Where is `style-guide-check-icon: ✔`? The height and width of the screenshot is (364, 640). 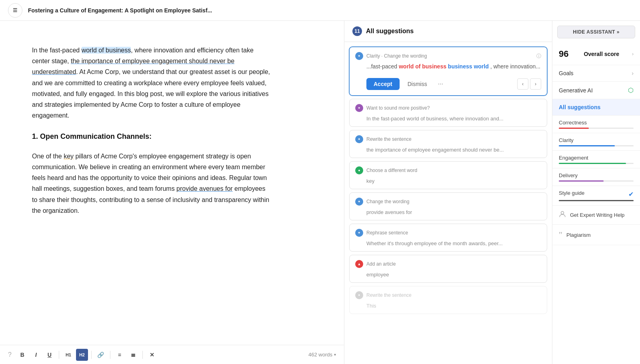 style-guide-check-icon: ✔ is located at coordinates (631, 194).